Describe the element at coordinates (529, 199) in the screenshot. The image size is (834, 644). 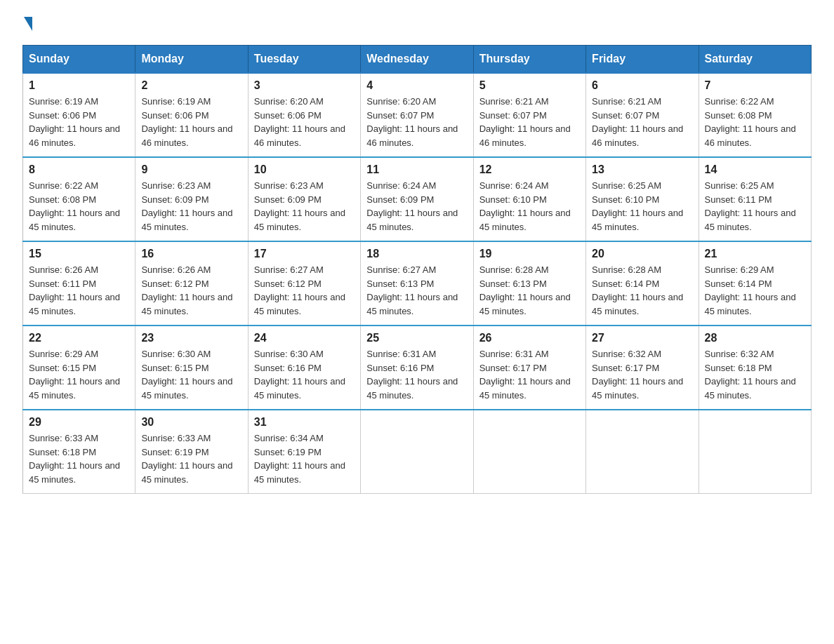
I see `calendar-cell: 12 Sunrise: 6:24 AM Sunset: 6:10 PM Dayl…` at that location.